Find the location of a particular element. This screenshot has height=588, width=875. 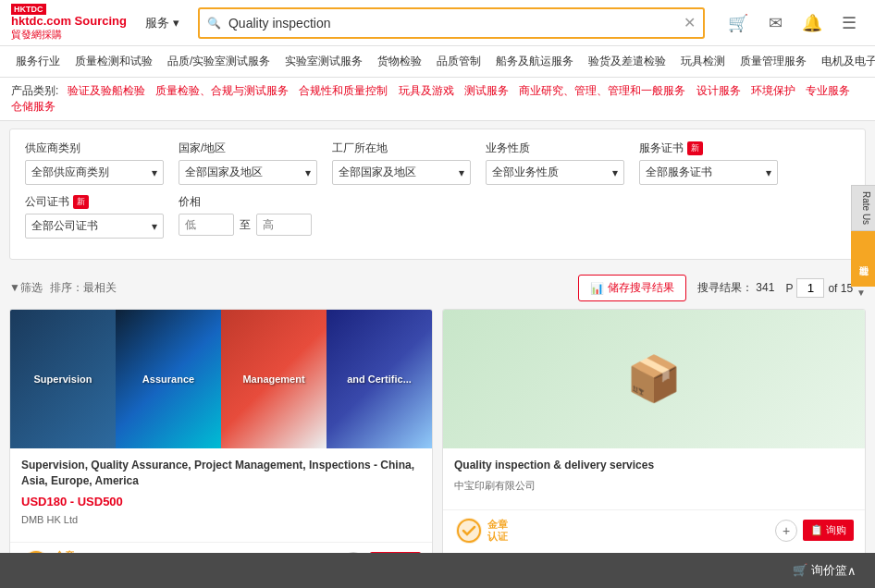

bell-icon: 🔔 is located at coordinates (812, 23).